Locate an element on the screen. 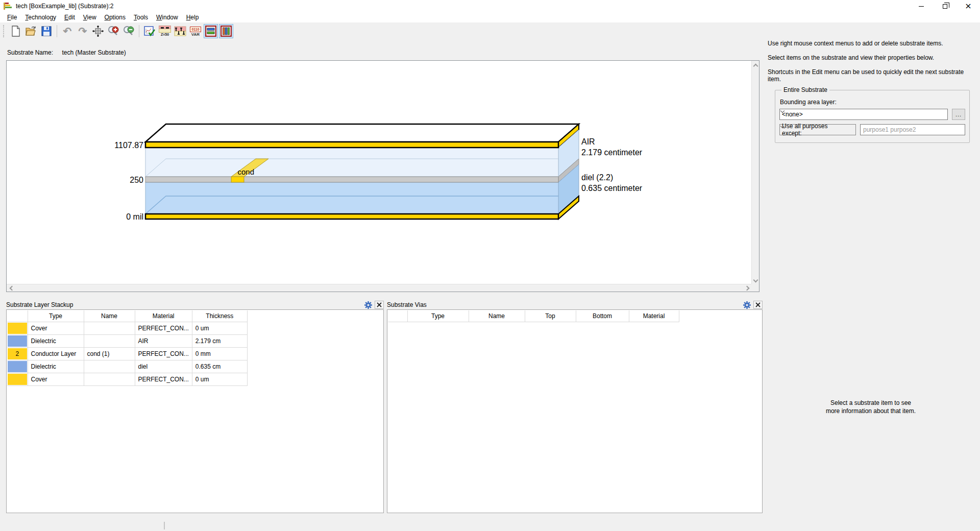 This screenshot has height=531, width=980. cell-thickness: 0.635 cm is located at coordinates (219, 367).